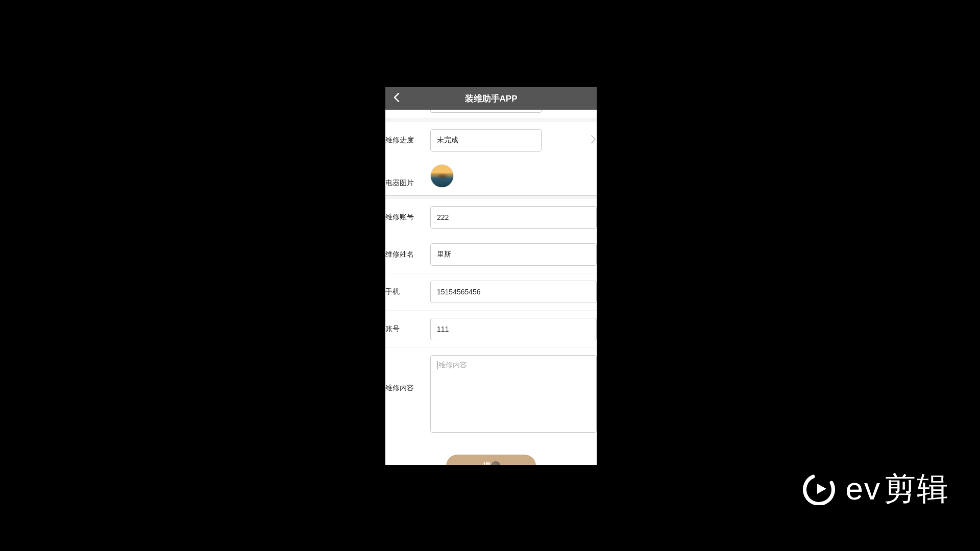 Image resolution: width=980 pixels, height=551 pixels. I want to click on label-repair-name: 维修姓名, so click(408, 255).